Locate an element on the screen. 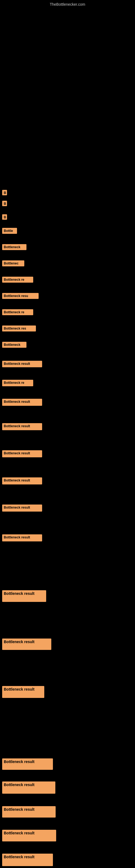  bottleneck-result-item: Bottlenec is located at coordinates (13, 264).